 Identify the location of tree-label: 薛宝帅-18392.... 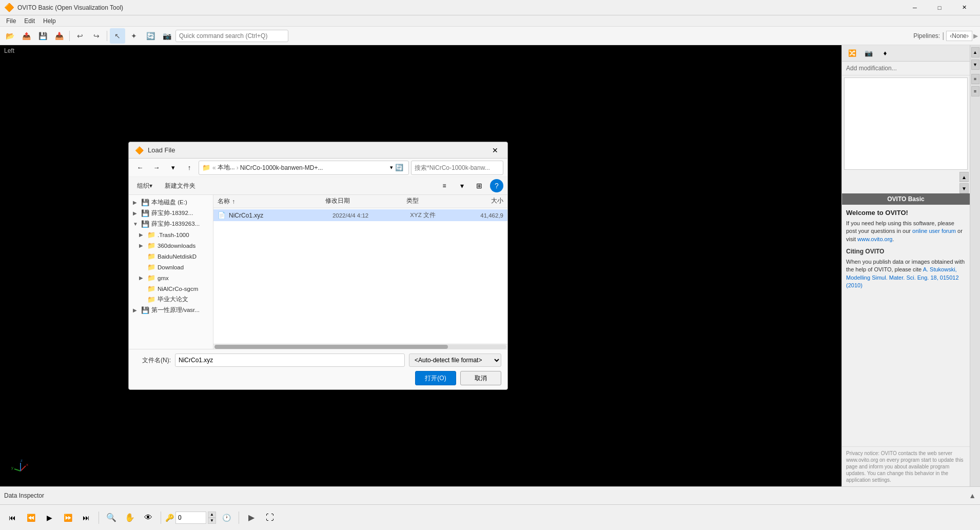
(172, 213).